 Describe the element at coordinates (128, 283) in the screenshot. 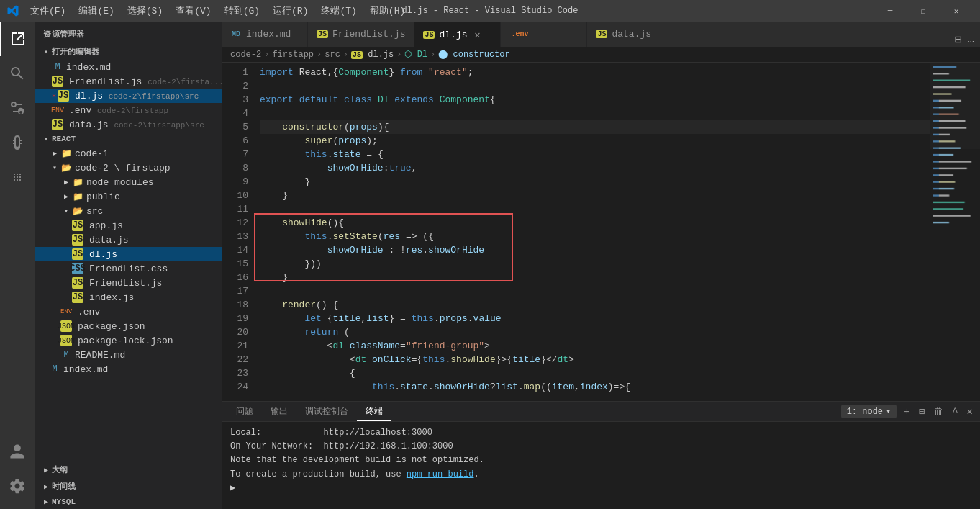

I see `tree-friendlist-js: JS FriendList.js` at that location.